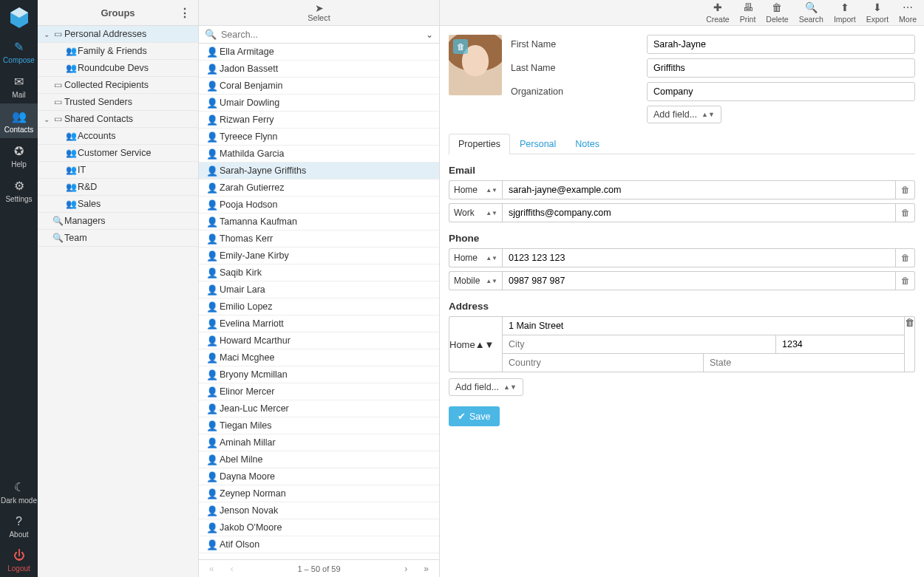  I want to click on more-button: ⋯More, so click(908, 13).